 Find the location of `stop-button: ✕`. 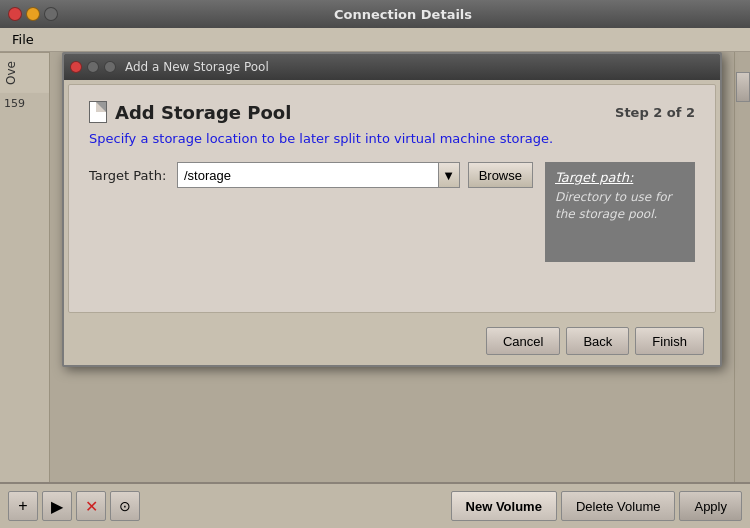

stop-button: ✕ is located at coordinates (91, 506).